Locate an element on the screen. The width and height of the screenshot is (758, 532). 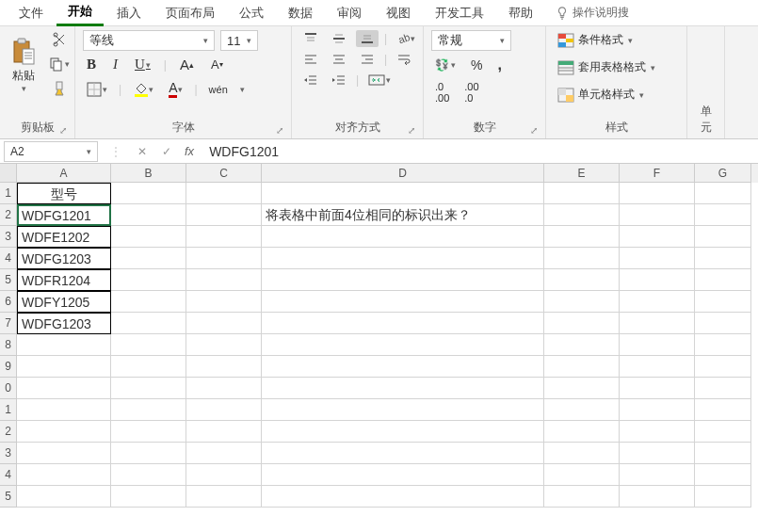
cell-A4: WDFG1203 is located at coordinates (64, 258).